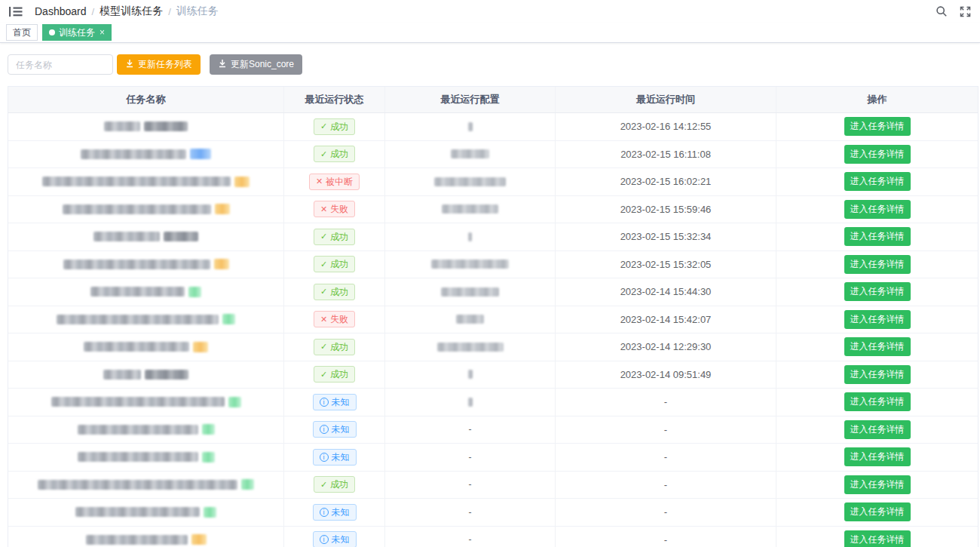  What do you see at coordinates (666, 210) in the screenshot?
I see `time-cell: 2023-02-15 15:59:46` at bounding box center [666, 210].